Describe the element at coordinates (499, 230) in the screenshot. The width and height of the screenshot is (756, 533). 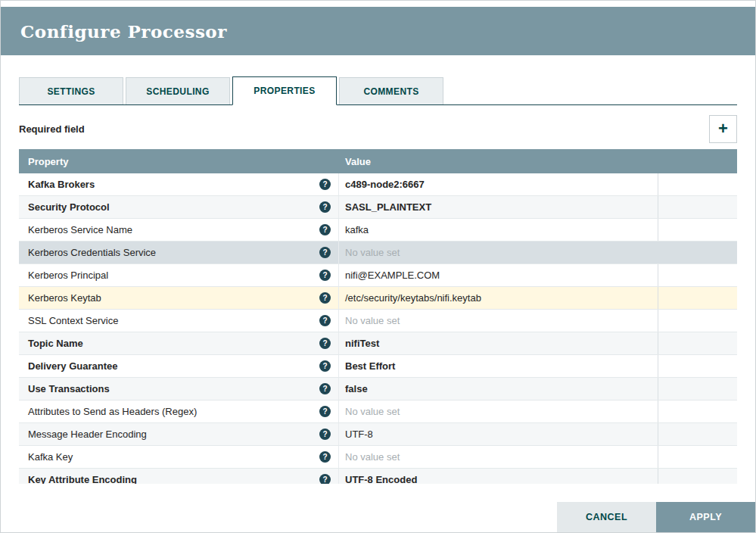
I see `value-cell: kafka` at that location.